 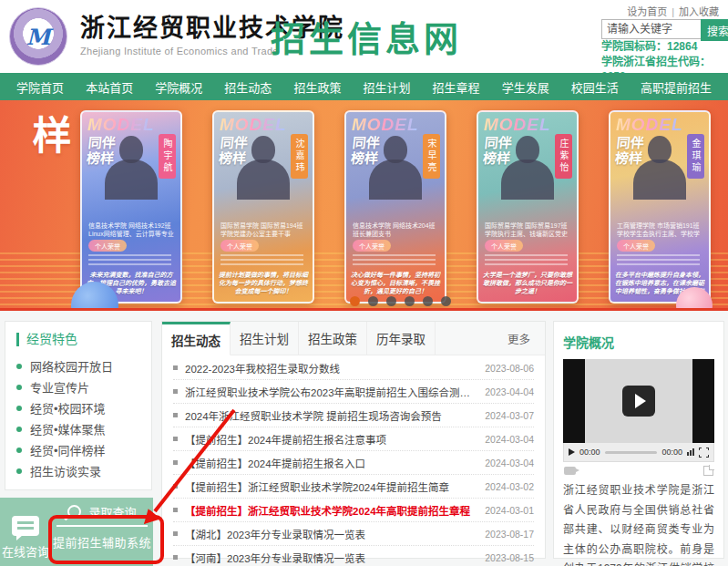 What do you see at coordinates (570, 470) in the screenshot?
I see `camera-icon` at bounding box center [570, 470].